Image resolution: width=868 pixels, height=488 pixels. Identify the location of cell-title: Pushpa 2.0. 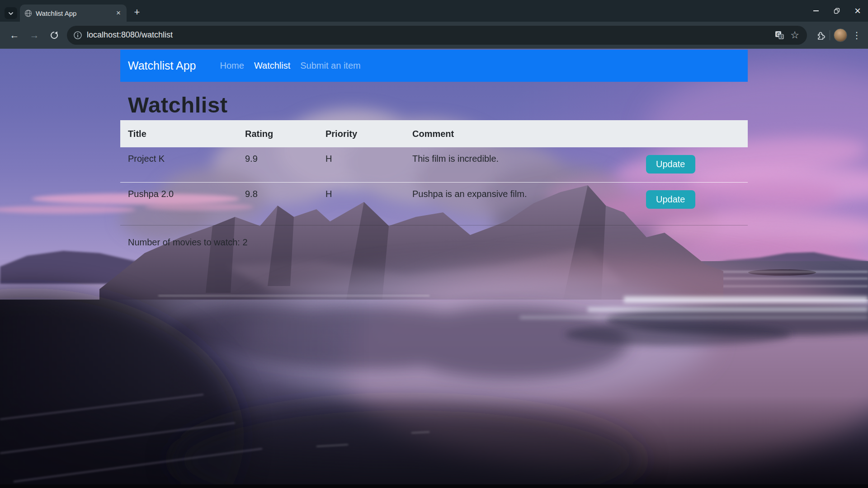
(179, 204).